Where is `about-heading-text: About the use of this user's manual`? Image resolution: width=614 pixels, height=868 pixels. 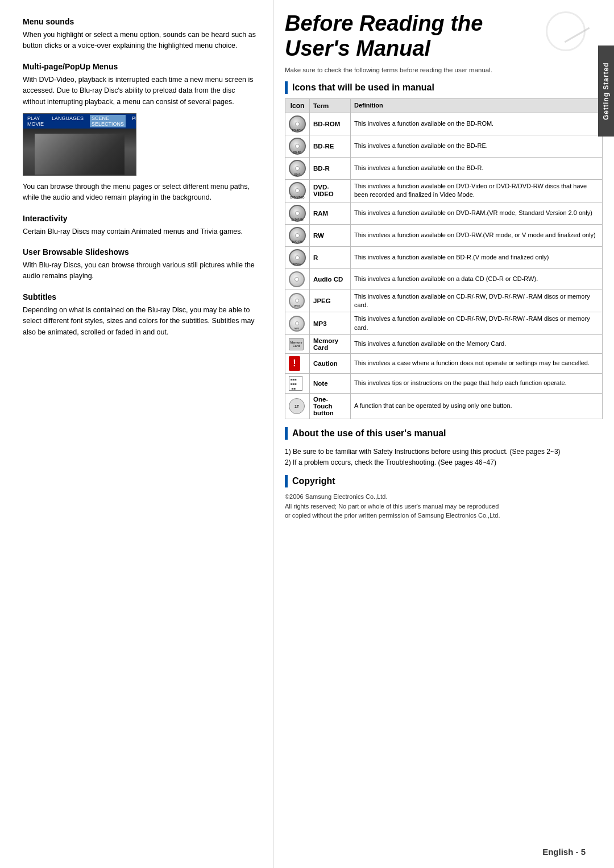 about-heading-text: About the use of this user's manual is located at coordinates (370, 433).